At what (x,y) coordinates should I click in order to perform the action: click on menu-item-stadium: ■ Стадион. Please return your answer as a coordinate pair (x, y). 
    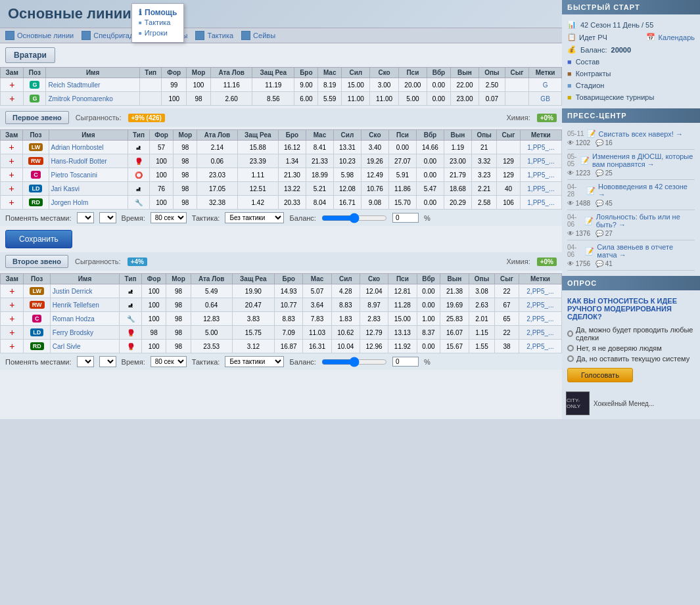
    Looking at the image, I should click on (631, 85).